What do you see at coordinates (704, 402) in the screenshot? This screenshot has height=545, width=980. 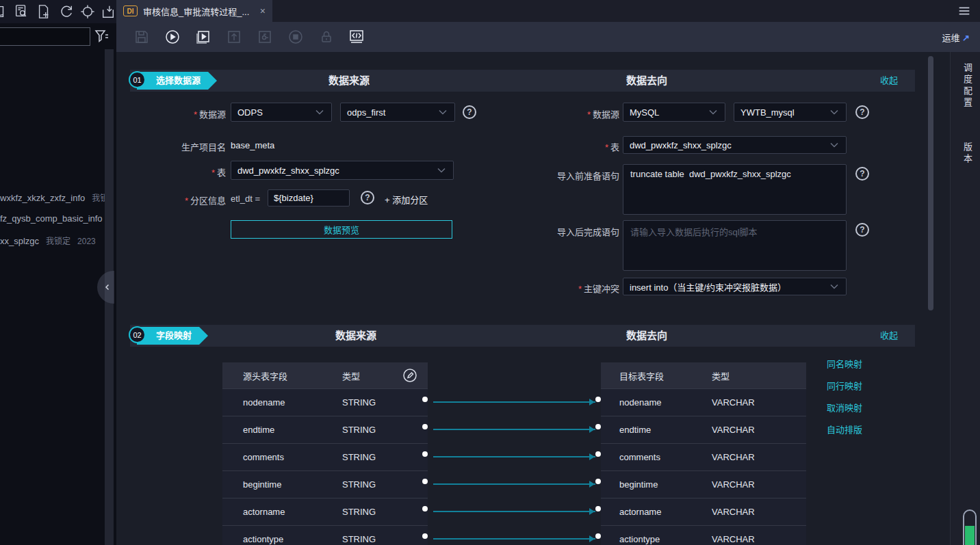 I see `table-row: nodenameVARCHAR` at bounding box center [704, 402].